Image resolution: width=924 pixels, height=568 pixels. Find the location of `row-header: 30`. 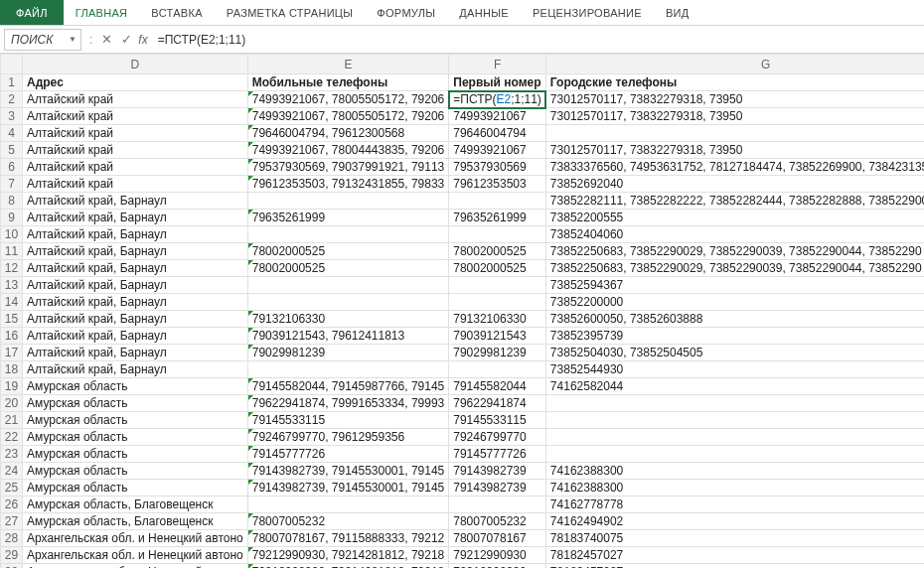

row-header: 30 is located at coordinates (12, 566).